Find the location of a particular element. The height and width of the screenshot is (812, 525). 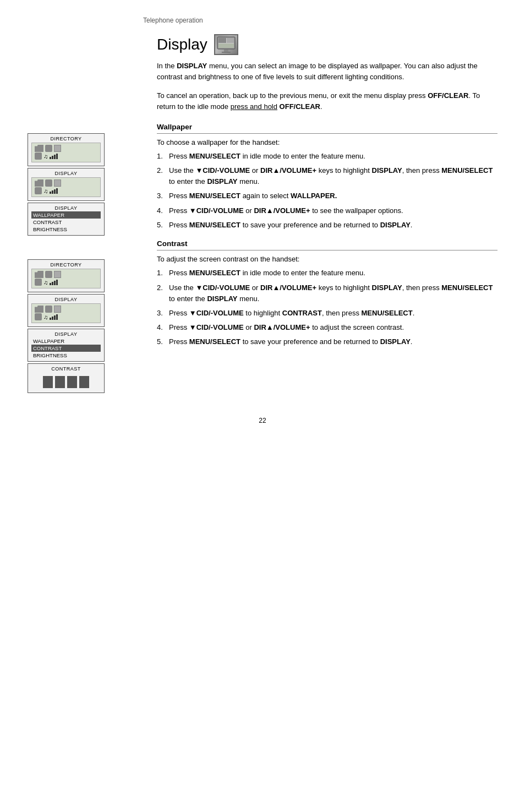

wallpaper-step-3: 3. Press MENU/SELECT again to select WAL… is located at coordinates (327, 196).